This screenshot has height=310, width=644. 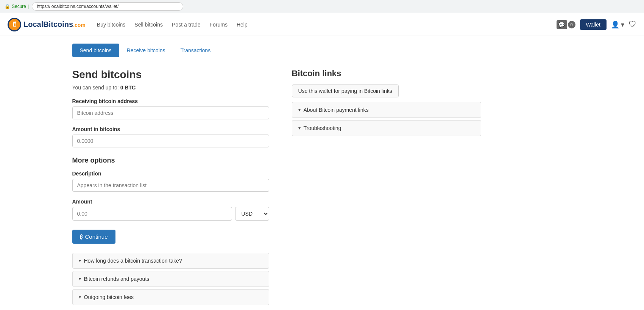 I want to click on amount-input, so click(x=152, y=214).